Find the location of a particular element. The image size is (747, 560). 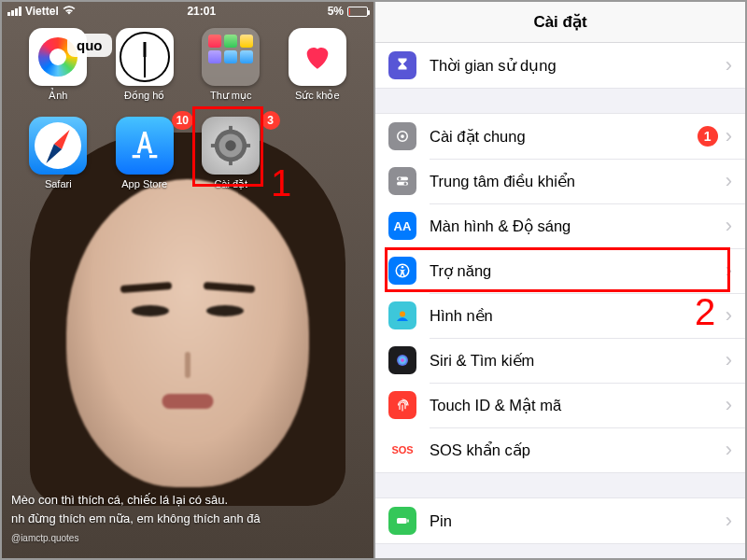

row-general: Cài đặt chung 1 › is located at coordinates (560, 136).